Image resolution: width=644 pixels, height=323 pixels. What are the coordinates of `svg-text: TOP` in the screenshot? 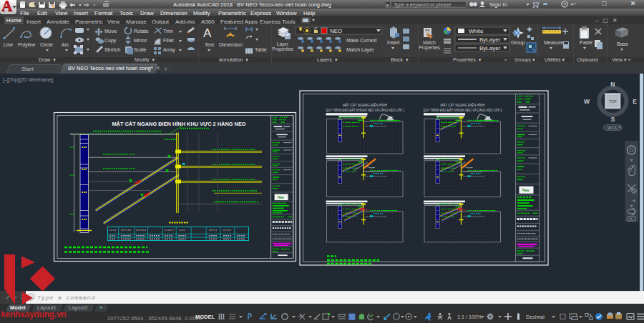 It's located at (613, 101).